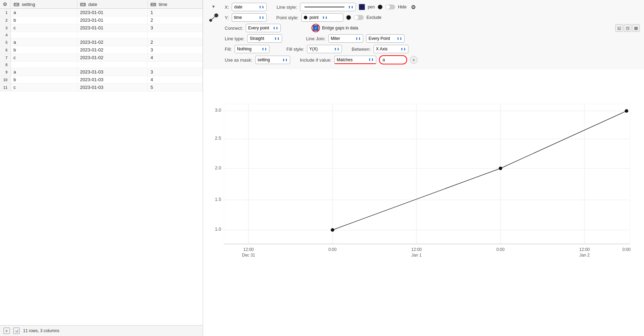 The image size is (644, 336). I want to click on plot-icon, so click(214, 19).